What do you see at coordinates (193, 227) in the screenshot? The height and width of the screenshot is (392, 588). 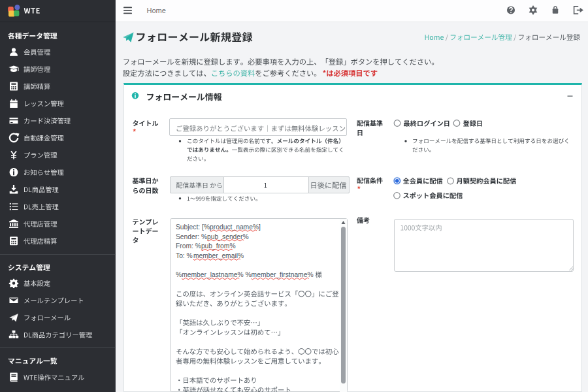 I see `svg-text: Subject: [%` at bounding box center [193, 227].